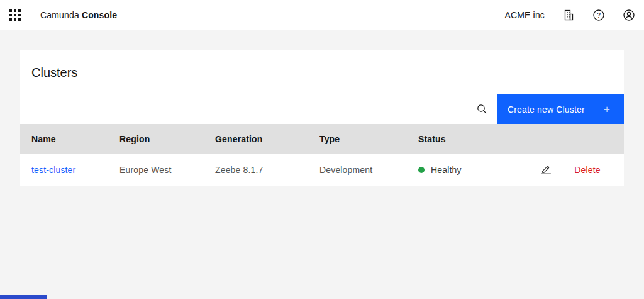 This screenshot has width=644, height=299. I want to click on help-icon: ?, so click(599, 15).